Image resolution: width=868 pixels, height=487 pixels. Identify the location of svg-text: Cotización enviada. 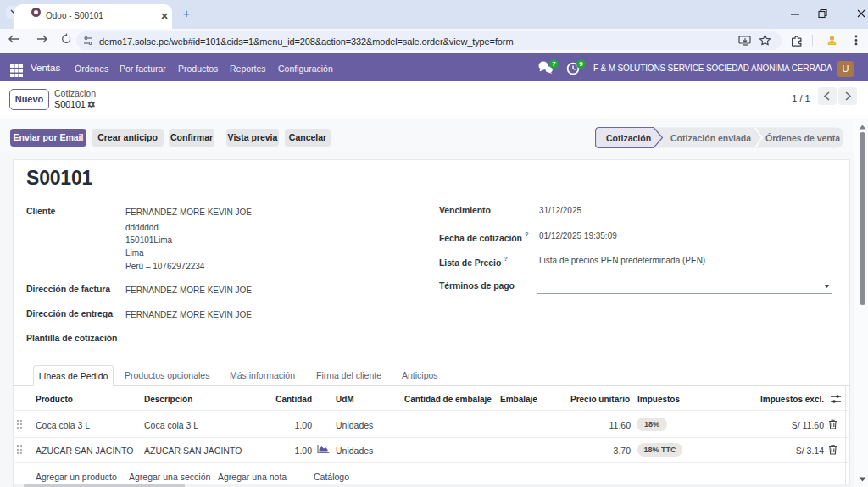
(710, 138).